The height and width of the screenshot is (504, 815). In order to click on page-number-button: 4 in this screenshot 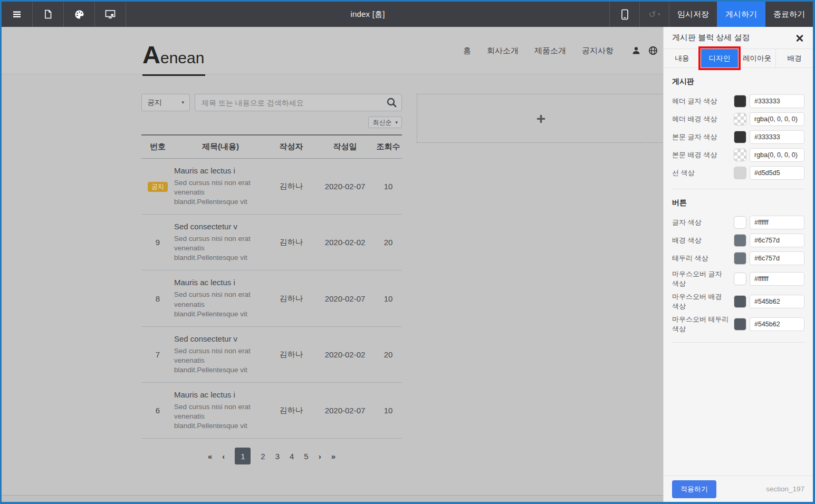, I will do `click(292, 457)`.